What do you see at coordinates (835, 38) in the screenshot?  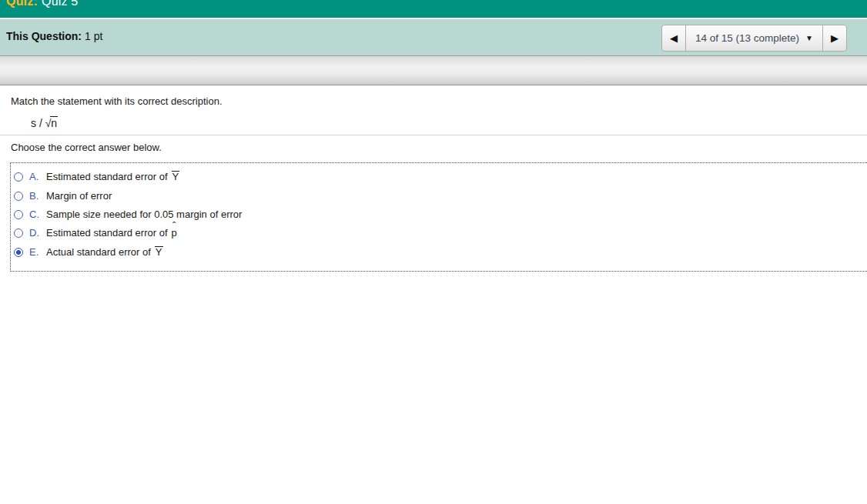 I see `next-question-button: ▶` at bounding box center [835, 38].